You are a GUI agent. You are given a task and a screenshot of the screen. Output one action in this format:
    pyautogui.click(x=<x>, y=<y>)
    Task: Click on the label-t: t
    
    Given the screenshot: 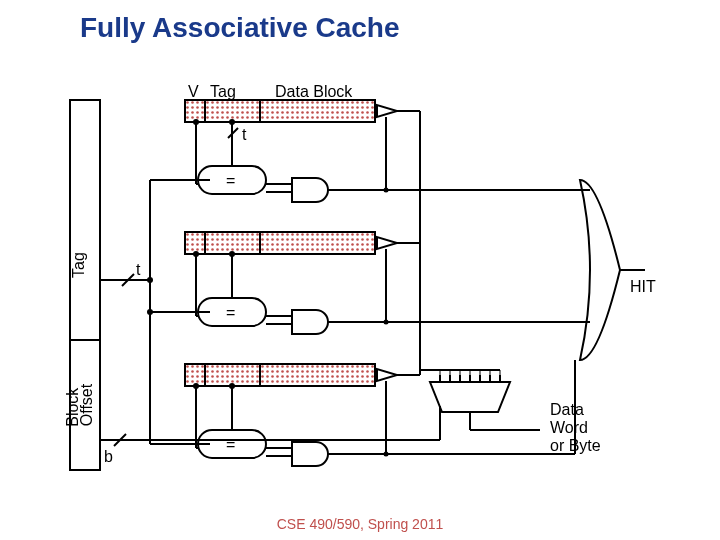 What is the action you would take?
    pyautogui.click(x=244, y=134)
    